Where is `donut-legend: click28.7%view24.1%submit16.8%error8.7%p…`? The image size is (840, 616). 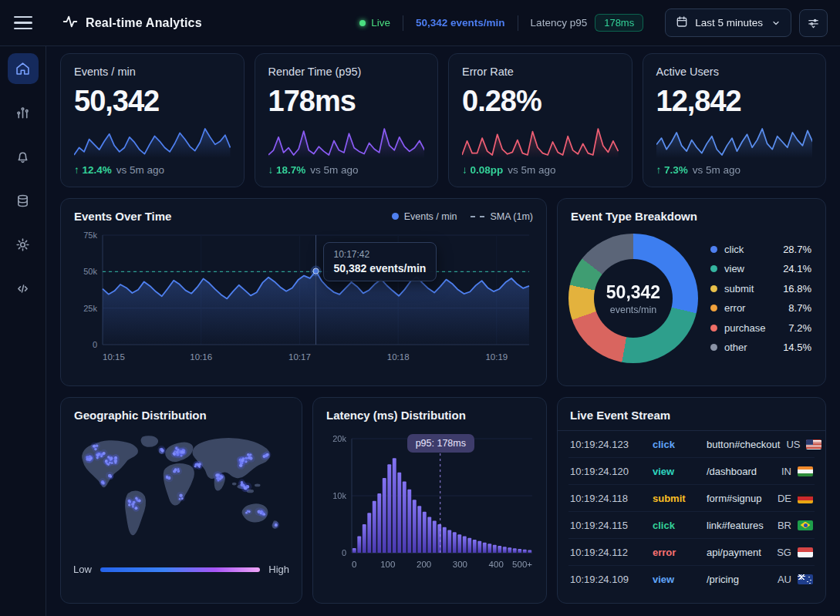
donut-legend: click28.7%view24.1%submit16.8%error8.7%p… is located at coordinates (761, 299).